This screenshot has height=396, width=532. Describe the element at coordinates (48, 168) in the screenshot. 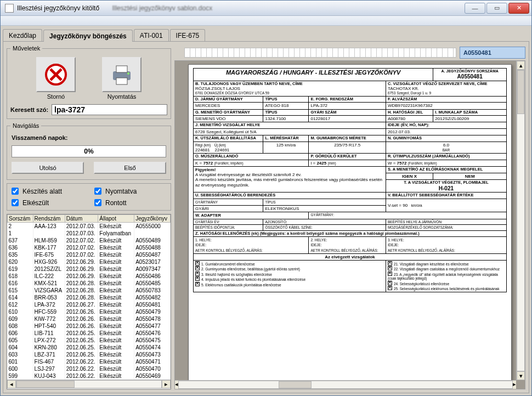

I see `last-button: Utolsó` at that location.